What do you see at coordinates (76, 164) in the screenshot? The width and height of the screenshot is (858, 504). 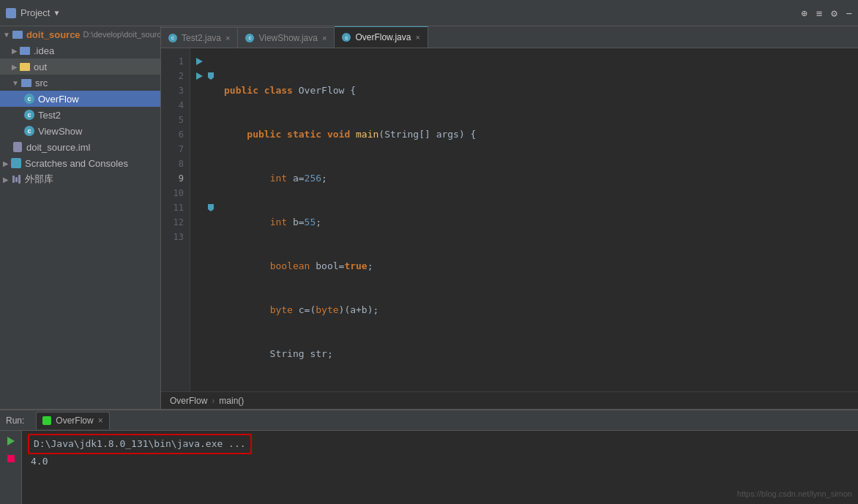 I see `sidebar-scratches-label: Scratches and Consoles` at bounding box center [76, 164].